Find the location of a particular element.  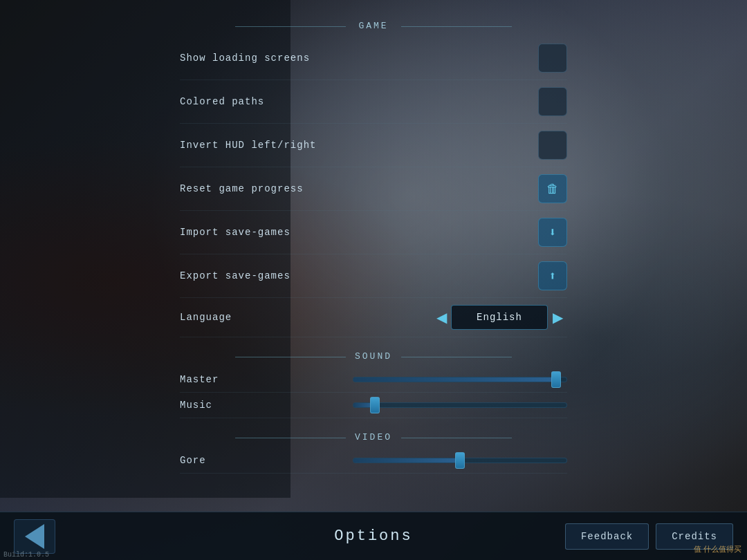

invert-hud-toggle is located at coordinates (553, 145).